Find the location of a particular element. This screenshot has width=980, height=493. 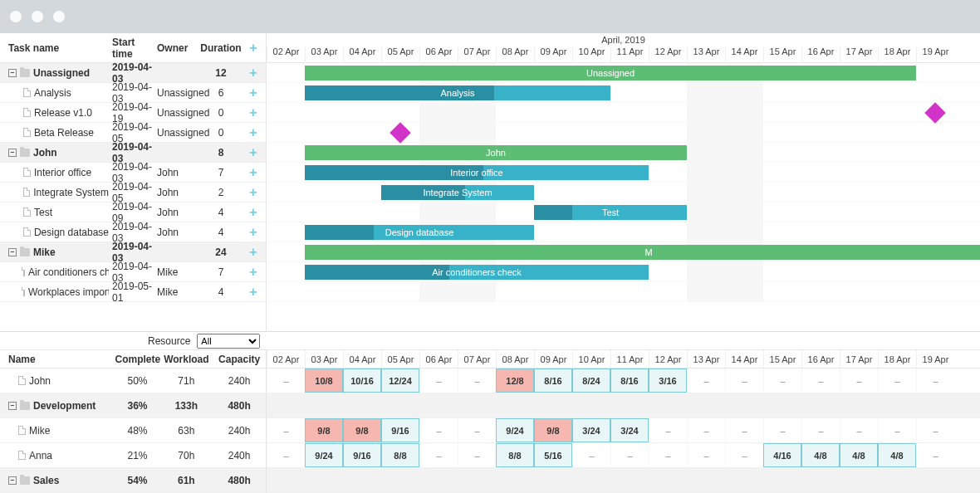

gantt-task-bar: Test is located at coordinates (610, 212).